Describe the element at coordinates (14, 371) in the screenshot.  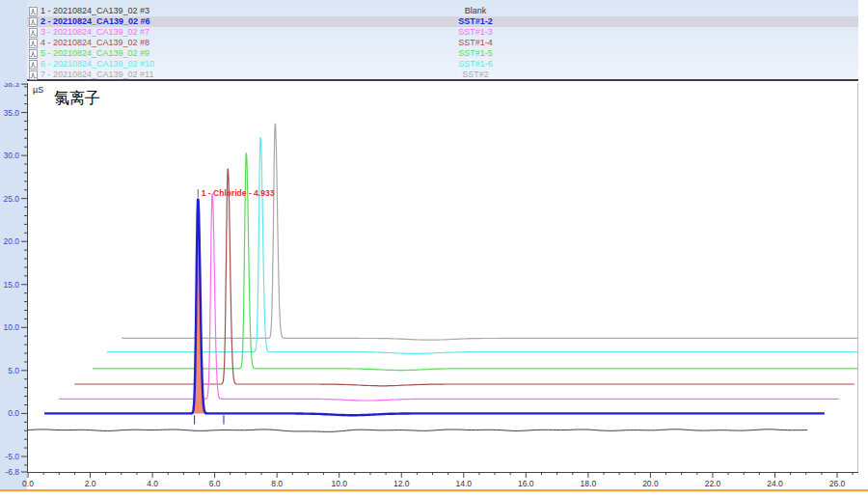
I see `y-tick-label: 5.0` at that location.